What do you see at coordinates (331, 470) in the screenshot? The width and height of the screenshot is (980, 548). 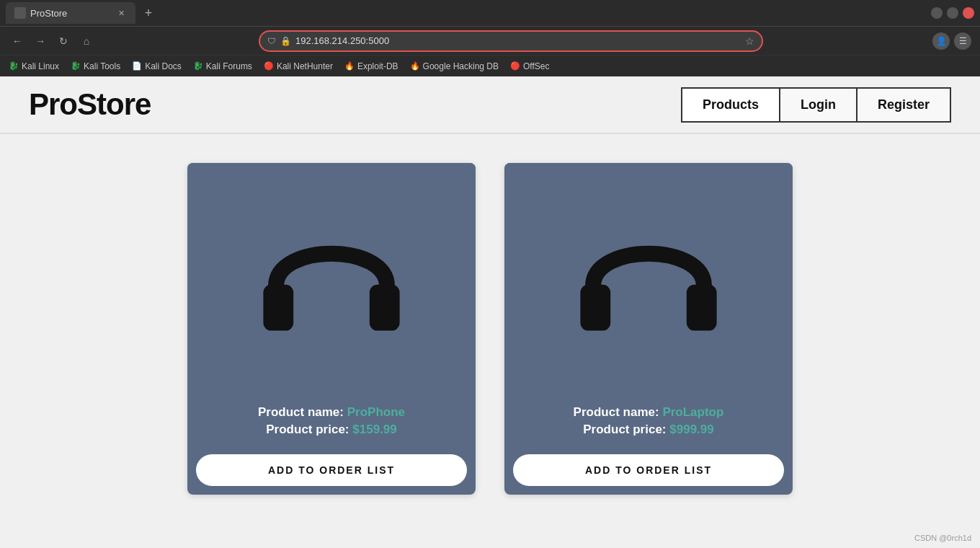 I see `add-to-order-button-prophone: ADD TO ORDER LIST` at bounding box center [331, 470].